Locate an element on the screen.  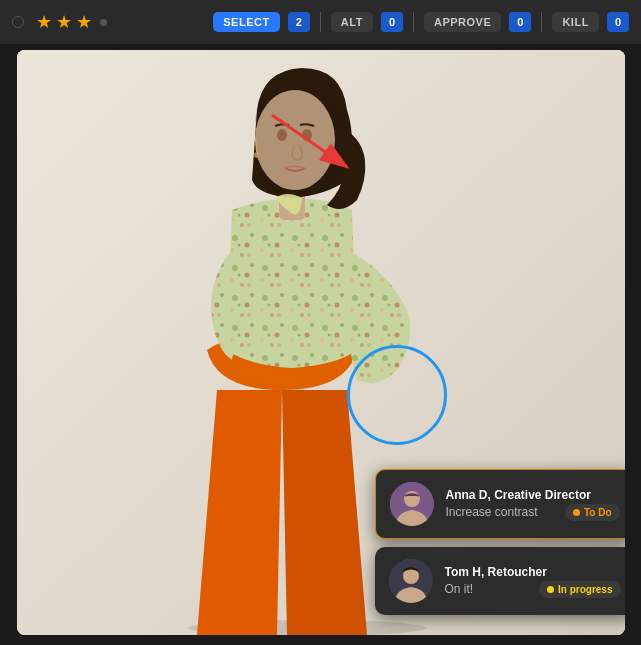
anna-status-label: To Do is located at coordinates (598, 512).